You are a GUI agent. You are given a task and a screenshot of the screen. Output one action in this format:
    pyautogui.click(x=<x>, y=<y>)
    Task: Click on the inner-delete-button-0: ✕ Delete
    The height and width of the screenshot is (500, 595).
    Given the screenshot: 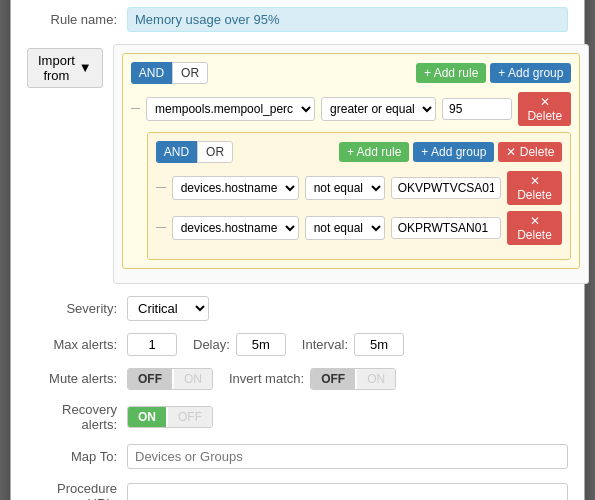 What is the action you would take?
    pyautogui.click(x=535, y=188)
    